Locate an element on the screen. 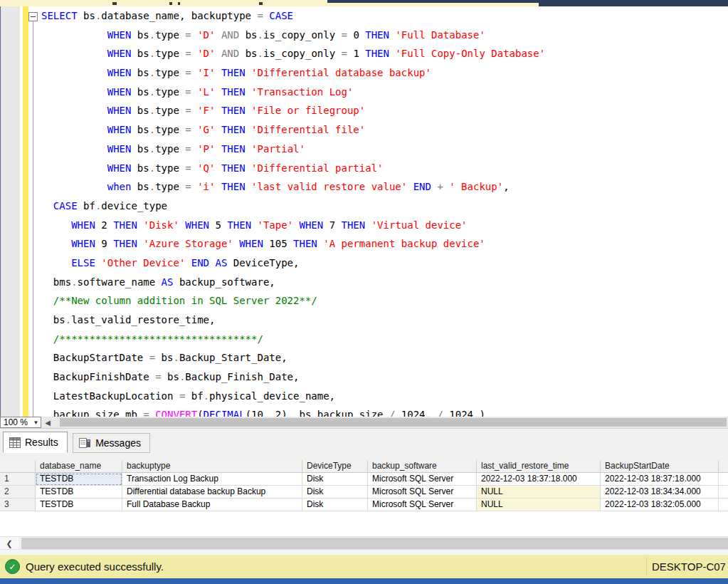 Image resolution: width=728 pixels, height=584 pixels. grid-cell: Full Database Backup is located at coordinates (212, 505).